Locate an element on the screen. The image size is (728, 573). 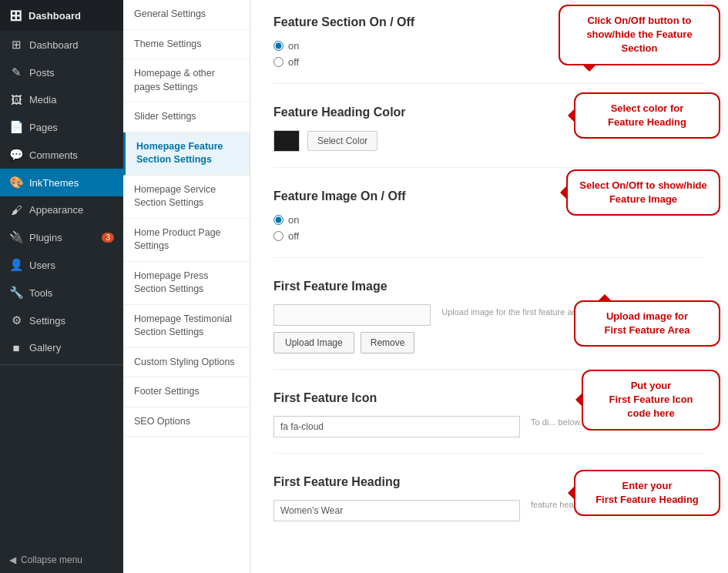
sidebar-label-posts: Posts is located at coordinates (42, 72).